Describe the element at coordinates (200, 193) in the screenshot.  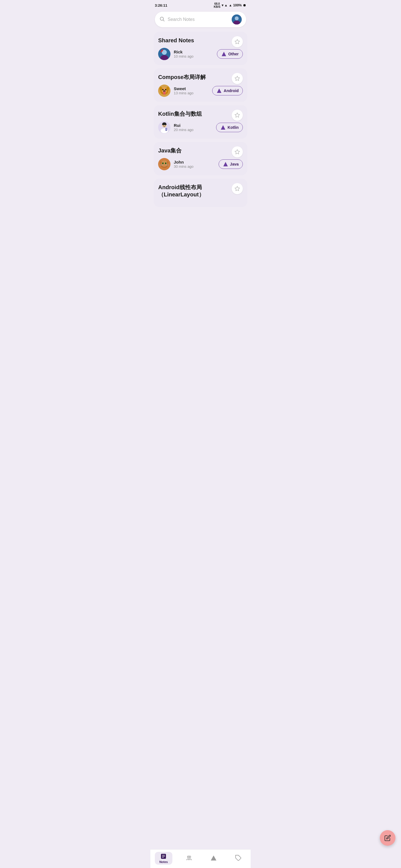
I see `note-card-android-linear: Android线性布局（LinearLayout）` at that location.